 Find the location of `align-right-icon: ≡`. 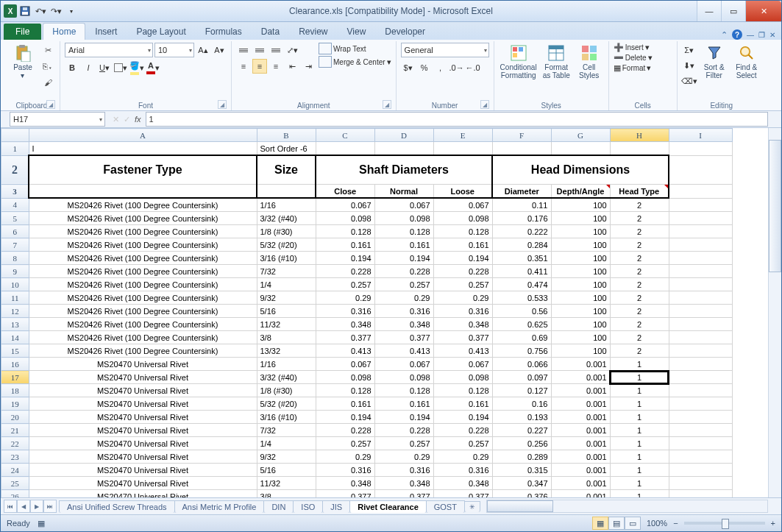

align-right-icon: ≡ is located at coordinates (276, 66).